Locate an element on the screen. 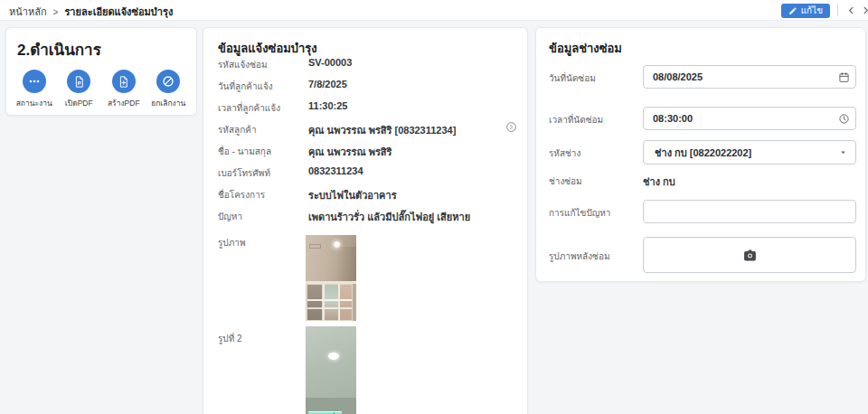 The image size is (868, 414). solution-label: การแก้ไขปัญหา is located at coordinates (580, 213).